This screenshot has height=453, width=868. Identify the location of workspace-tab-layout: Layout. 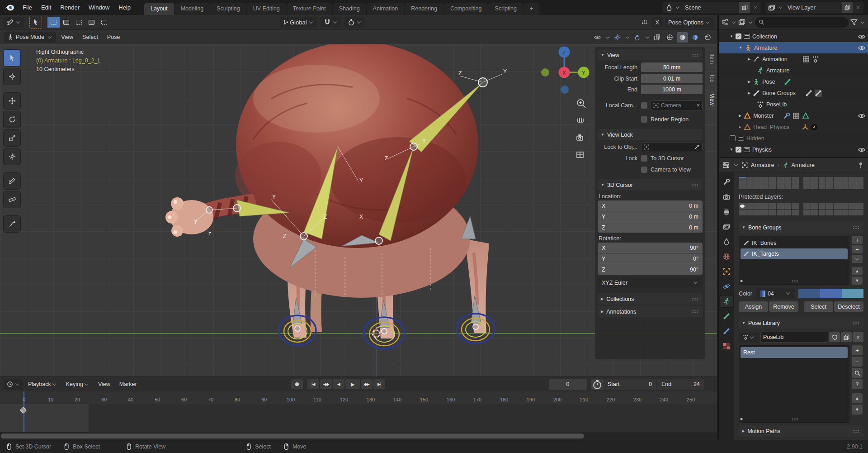
(159, 9).